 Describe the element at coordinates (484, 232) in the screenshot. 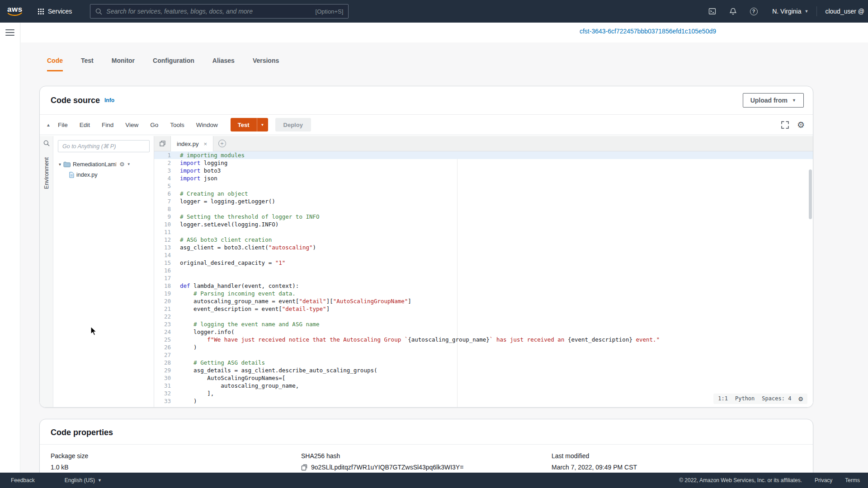

I see `code-line-11: 11` at that location.